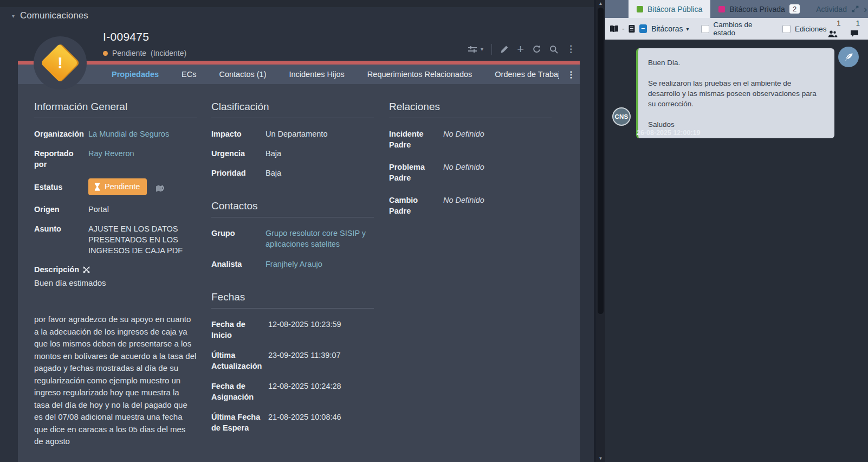 The height and width of the screenshot is (462, 868). I want to click on search-icon, so click(554, 49).